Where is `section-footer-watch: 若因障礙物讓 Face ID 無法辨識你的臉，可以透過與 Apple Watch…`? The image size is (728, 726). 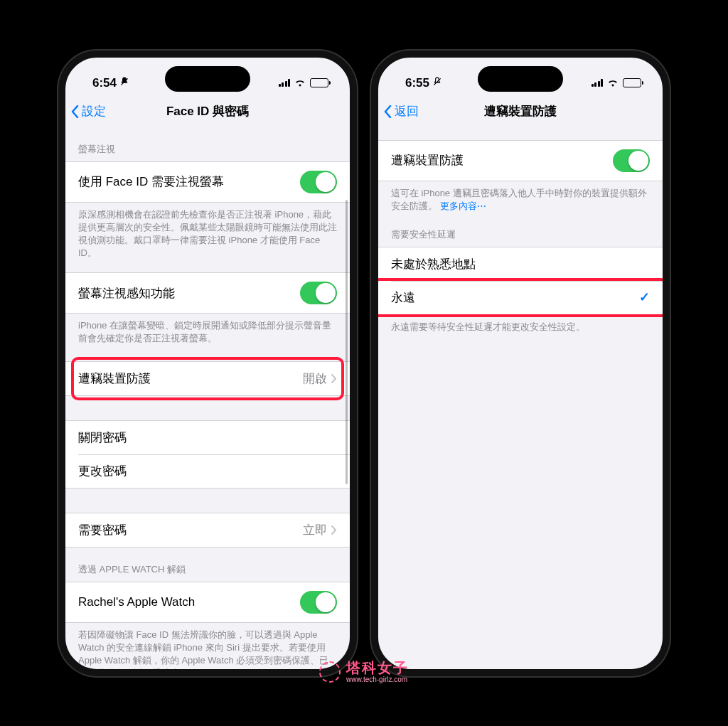 section-footer-watch: 若因障礙物讓 Face ID 無法辨識你的臉，可以透過與 Apple Watch… is located at coordinates (208, 650).